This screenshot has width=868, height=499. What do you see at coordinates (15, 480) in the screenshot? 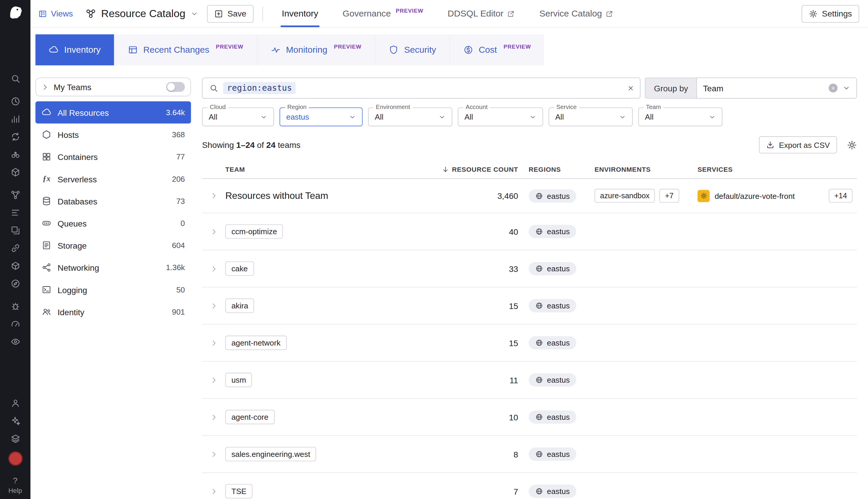
I see `help-icon: ?` at bounding box center [15, 480].